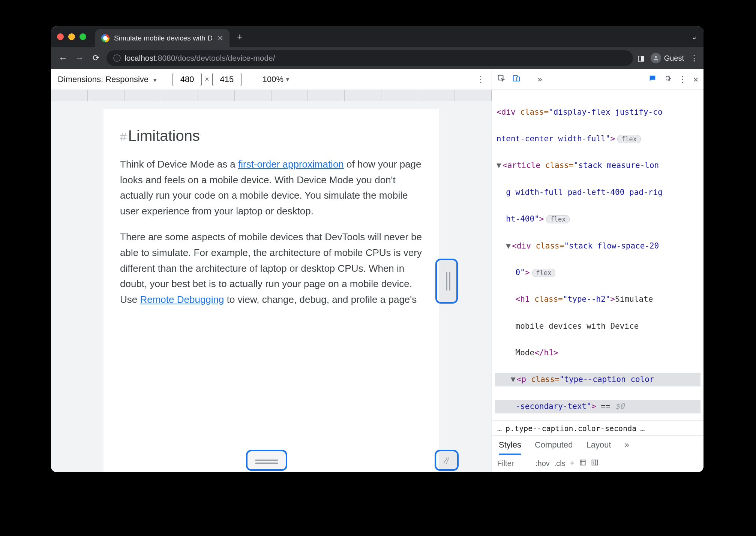 The height and width of the screenshot is (536, 756). I want to click on settings-icon, so click(668, 79).